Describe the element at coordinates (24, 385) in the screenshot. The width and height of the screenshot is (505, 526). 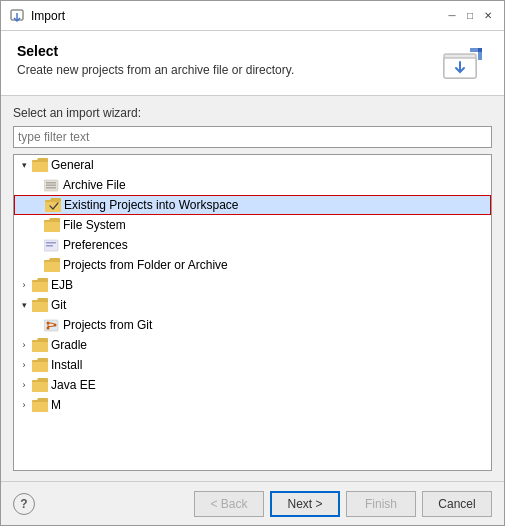
I see `expand-java-ee-icon: ›` at that location.